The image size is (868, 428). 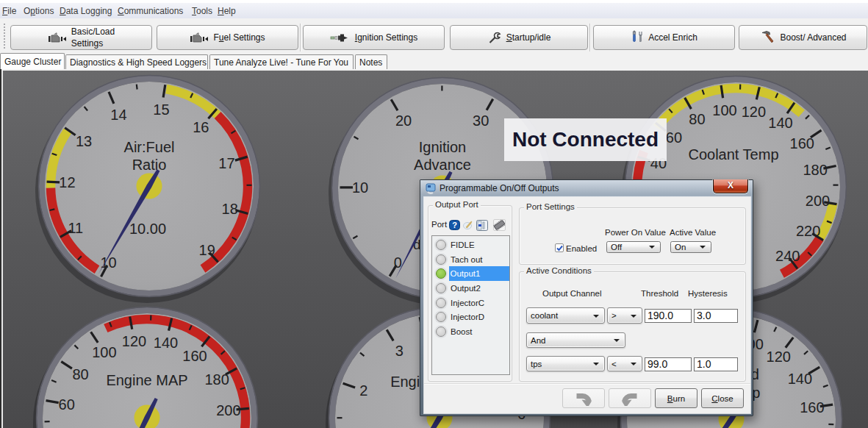 What do you see at coordinates (226, 163) in the screenshot?
I see `svg-text: 17` at bounding box center [226, 163].